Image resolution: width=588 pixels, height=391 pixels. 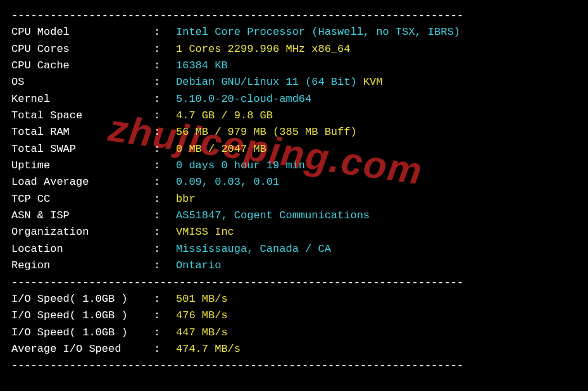 I want to click on iospeed-value: 447 MB/s, so click(x=202, y=333).